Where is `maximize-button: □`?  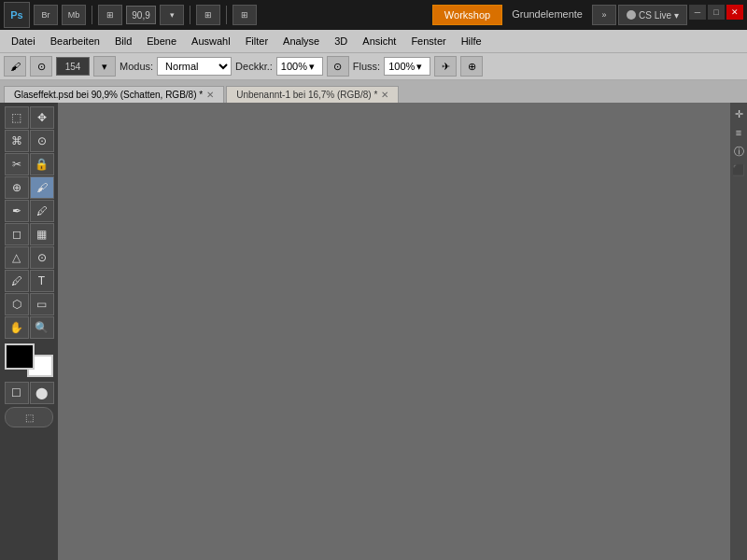
maximize-button: □ is located at coordinates (716, 12).